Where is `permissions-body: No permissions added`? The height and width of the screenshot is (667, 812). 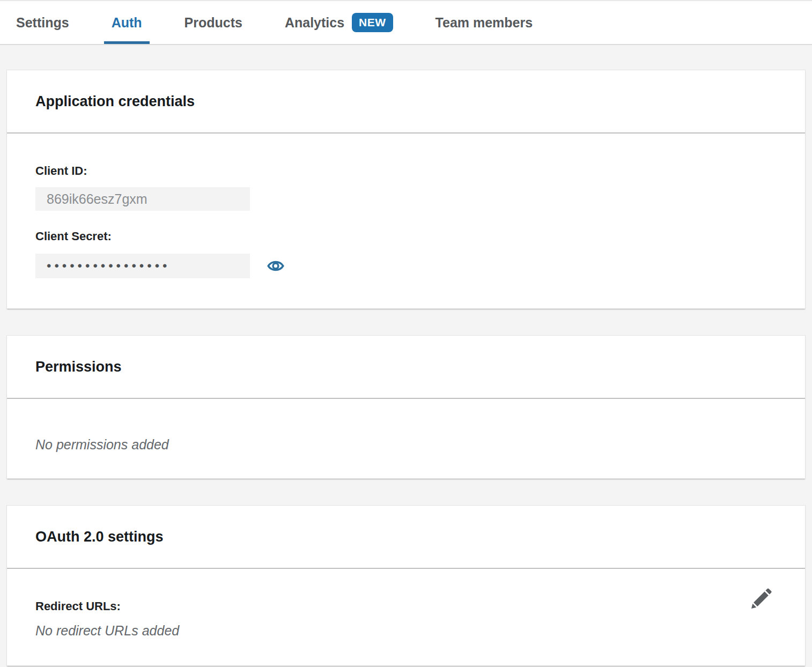
permissions-body: No permissions added is located at coordinates (406, 439).